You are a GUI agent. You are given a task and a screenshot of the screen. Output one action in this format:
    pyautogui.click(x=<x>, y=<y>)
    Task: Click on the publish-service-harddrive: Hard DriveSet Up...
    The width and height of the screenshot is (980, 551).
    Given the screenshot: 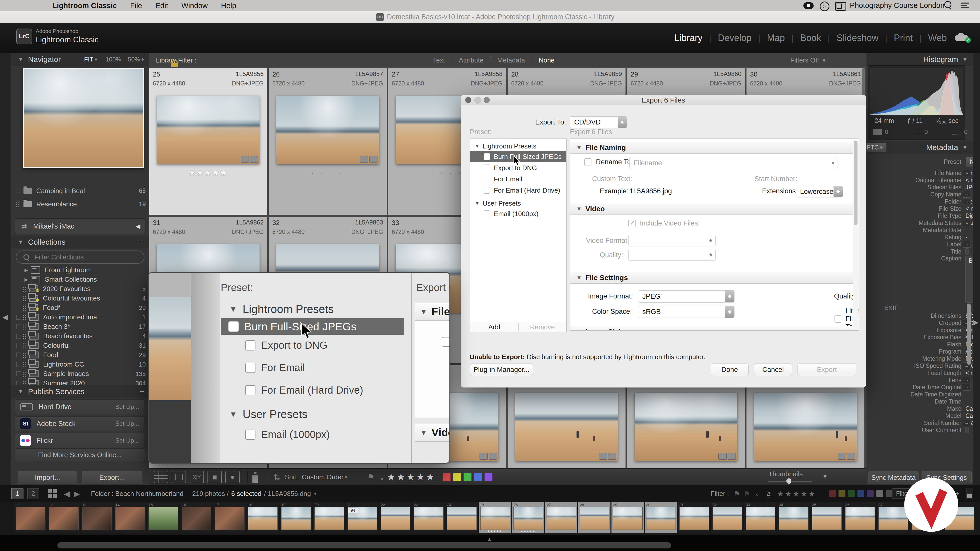 What is the action you would take?
    pyautogui.click(x=80, y=407)
    